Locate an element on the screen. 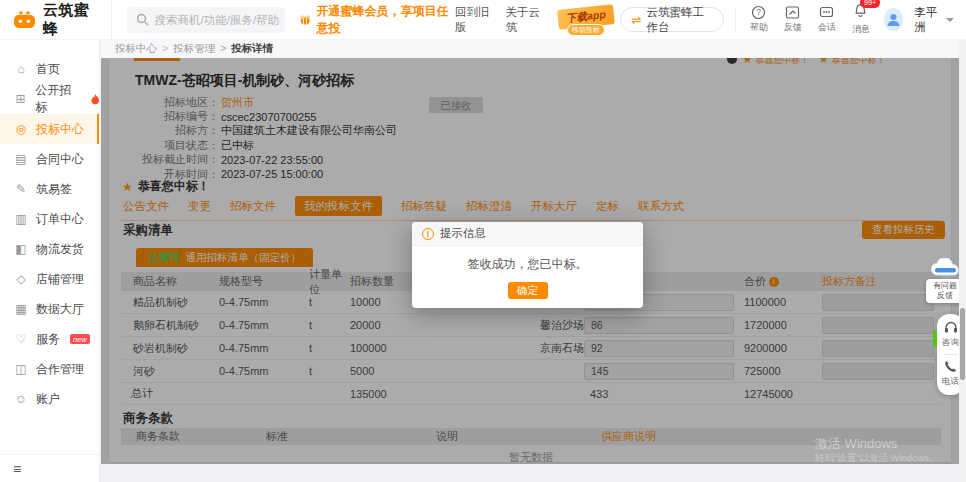 The image size is (966, 482). fire-icon is located at coordinates (96, 100).